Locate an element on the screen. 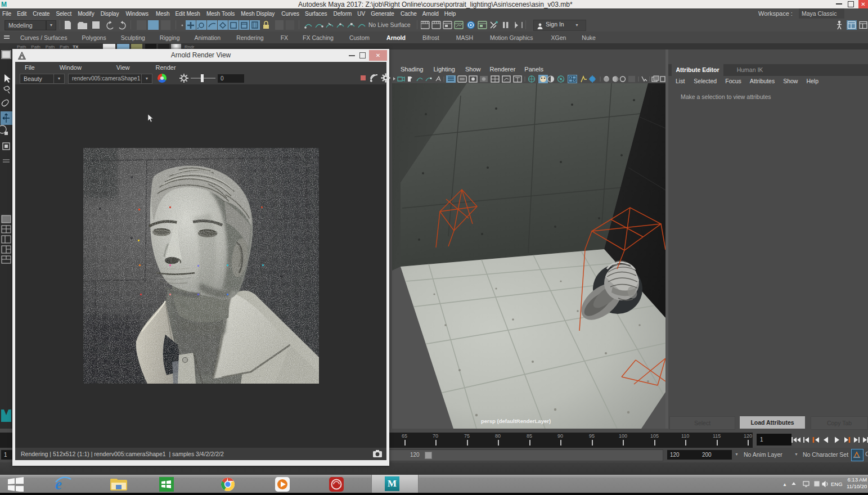 The height and width of the screenshot is (495, 868). svg-text: 90 is located at coordinates (560, 436).